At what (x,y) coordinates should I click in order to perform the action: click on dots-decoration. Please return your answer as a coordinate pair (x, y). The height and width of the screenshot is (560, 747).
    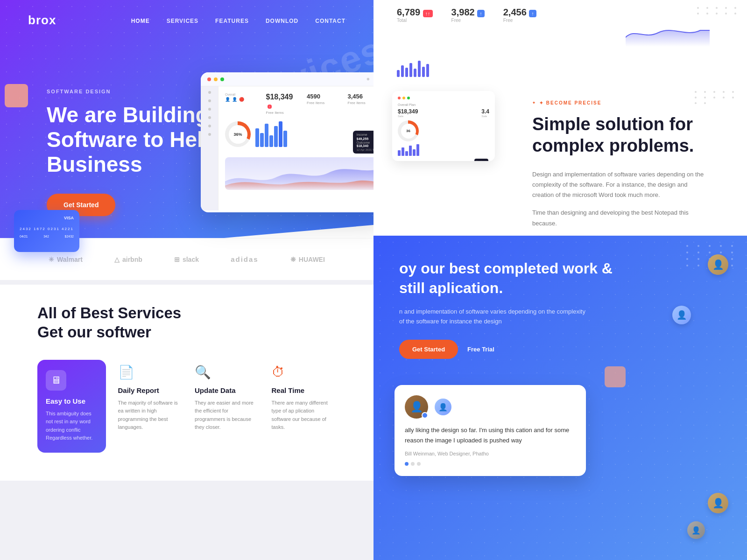
    Looking at the image, I should click on (716, 98).